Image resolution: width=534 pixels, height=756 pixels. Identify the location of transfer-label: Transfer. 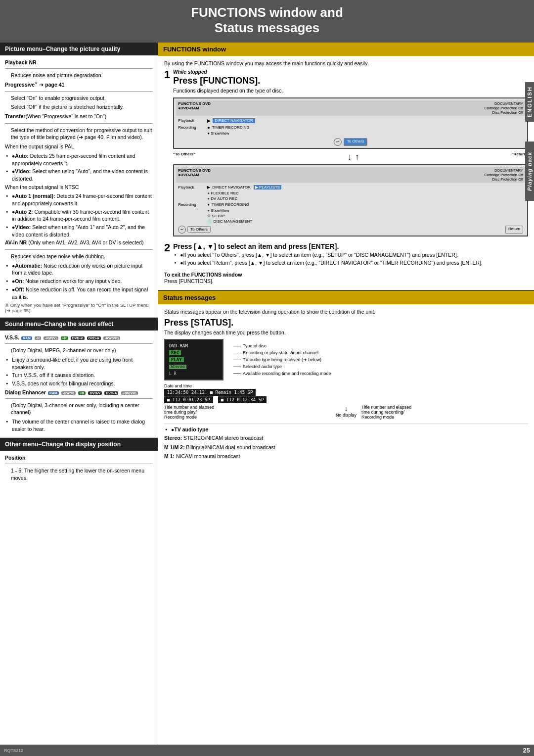
(15, 116).